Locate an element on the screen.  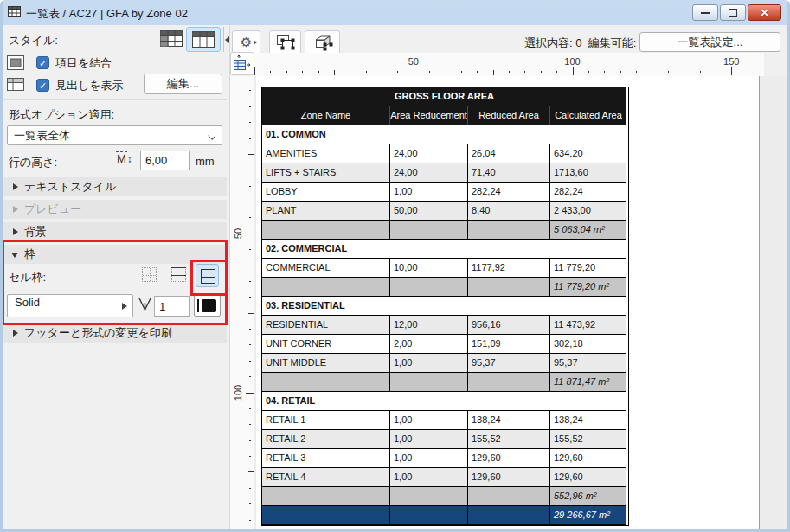
table-cell: RETAIL 4 is located at coordinates (326, 478).